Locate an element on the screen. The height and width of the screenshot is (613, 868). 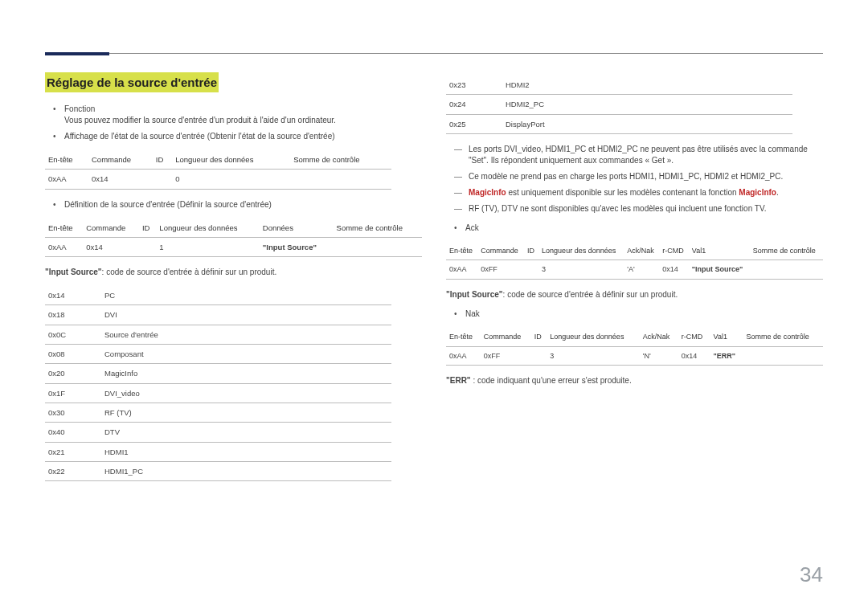
source-name: HDMI1 is located at coordinates (246, 452).